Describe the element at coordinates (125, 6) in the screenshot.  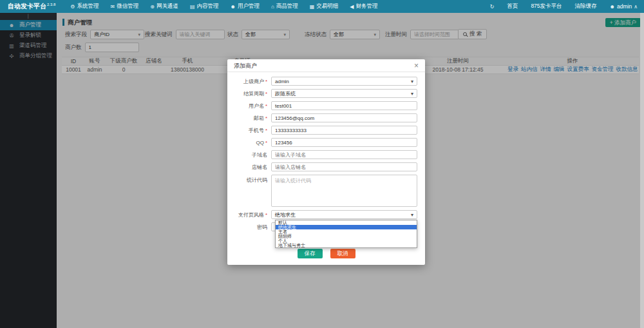
I see `nav-wechat: ✉ 微信管理` at that location.